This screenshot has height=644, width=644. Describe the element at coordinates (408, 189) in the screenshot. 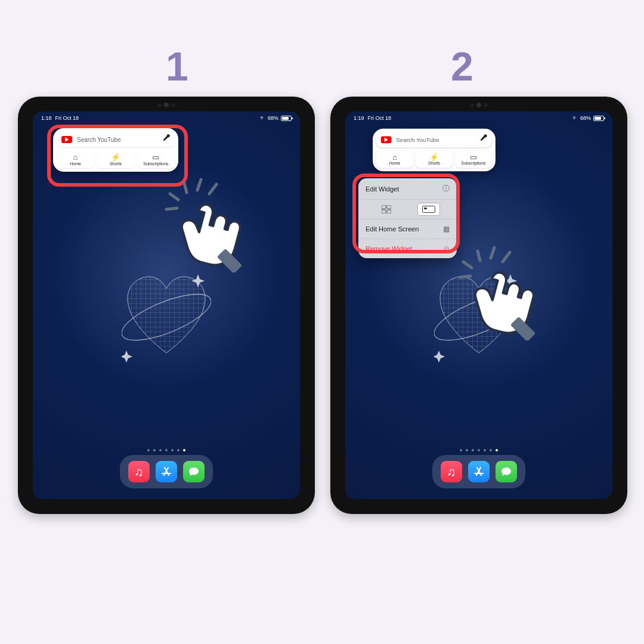

I see `menu-edit-widget: Edit Widget ⓘ` at that location.